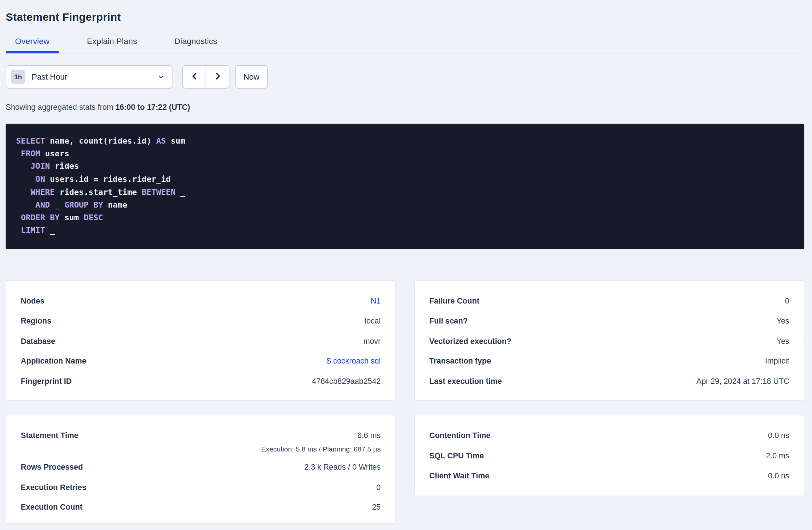 Image resolution: width=812 pixels, height=530 pixels. I want to click on now-button: Now, so click(252, 77).